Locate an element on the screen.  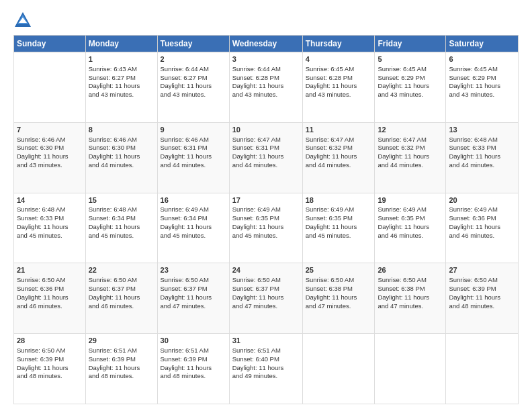
day-number: 13 is located at coordinates (482, 130).